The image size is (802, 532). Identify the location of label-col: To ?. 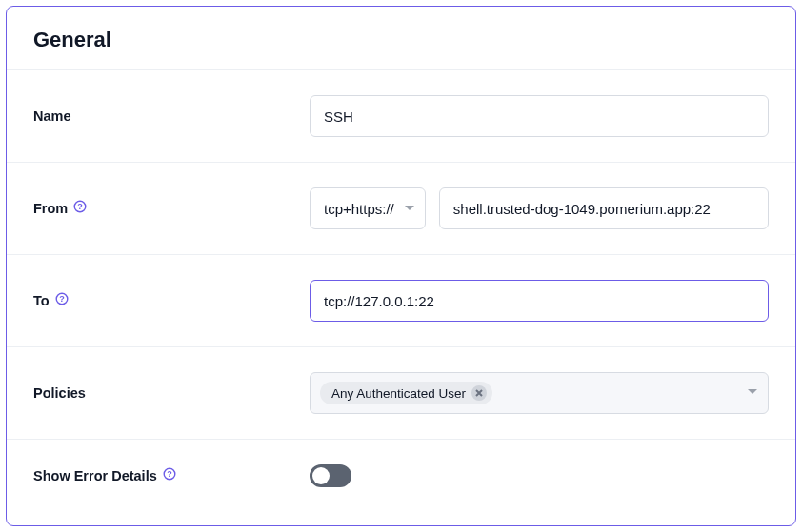
(171, 301).